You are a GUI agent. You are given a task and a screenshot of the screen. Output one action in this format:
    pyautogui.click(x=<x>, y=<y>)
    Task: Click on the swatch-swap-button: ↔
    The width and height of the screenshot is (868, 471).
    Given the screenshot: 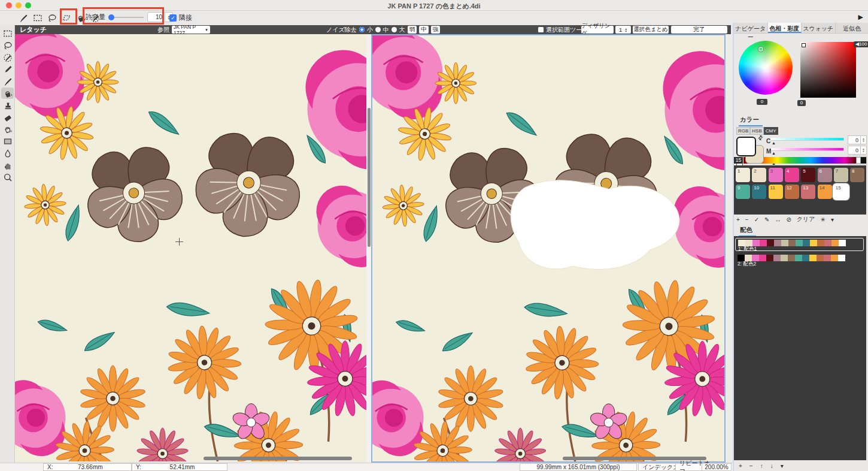 What is the action you would take?
    pyautogui.click(x=778, y=219)
    